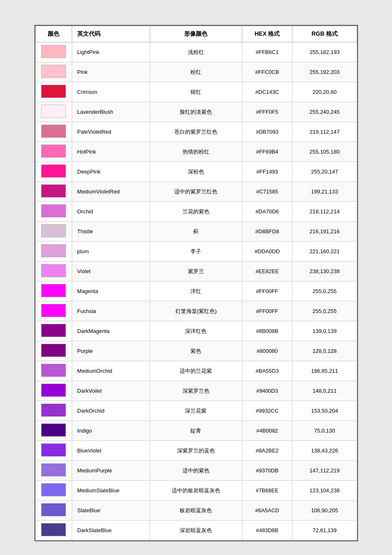 This screenshot has height=555, width=392. I want to click on color-rgb: 128,0,128, so click(324, 351).